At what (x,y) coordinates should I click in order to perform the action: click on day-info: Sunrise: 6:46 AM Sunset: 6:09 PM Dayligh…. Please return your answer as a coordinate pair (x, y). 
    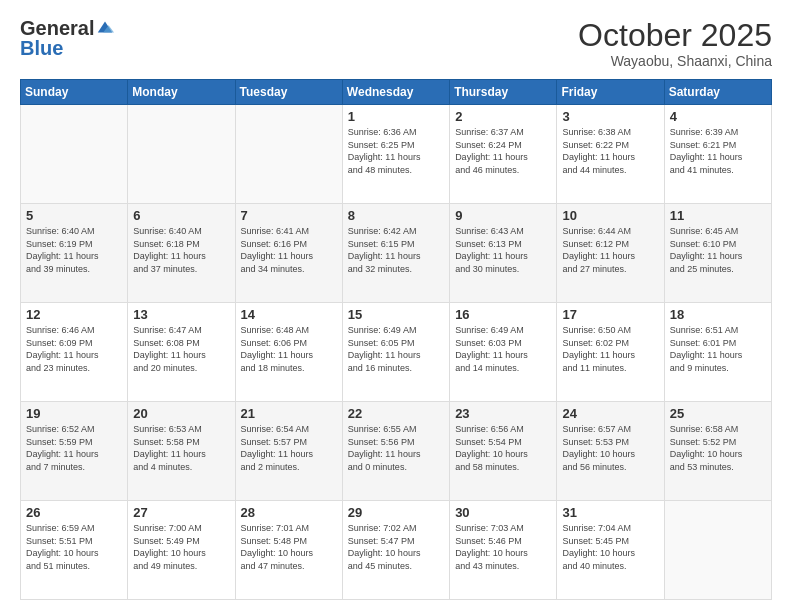
    Looking at the image, I should click on (74, 349).